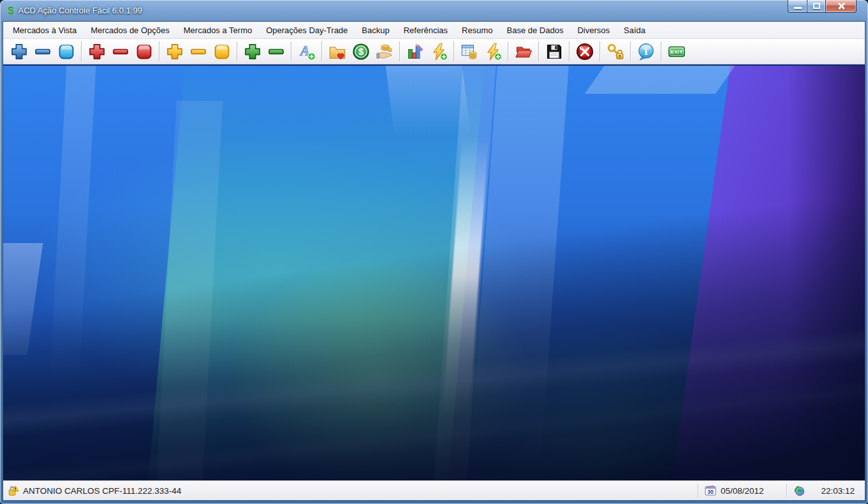 The image size is (868, 504). What do you see at coordinates (253, 52) in the screenshot?
I see `plus-green-icon` at bounding box center [253, 52].